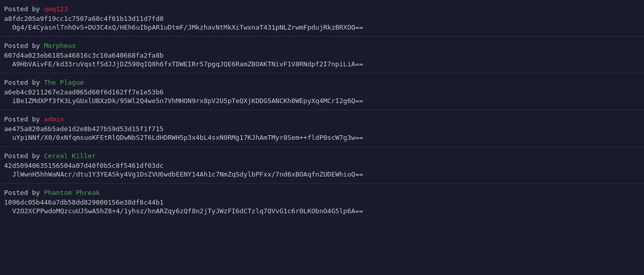  Describe the element at coordinates (322, 156) in the screenshot. I see `posted-by-line-5: Posted by Cereal Killer` at that location.